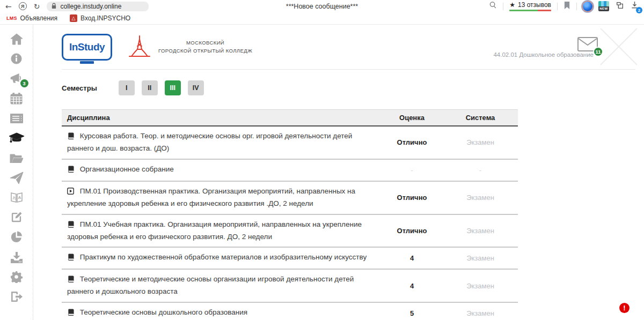 Image resolution: width=644 pixels, height=320 pixels. Describe the element at coordinates (290, 118) in the screenshot. I see `grades-table-header: Дисциплина Оценка Система` at that location.